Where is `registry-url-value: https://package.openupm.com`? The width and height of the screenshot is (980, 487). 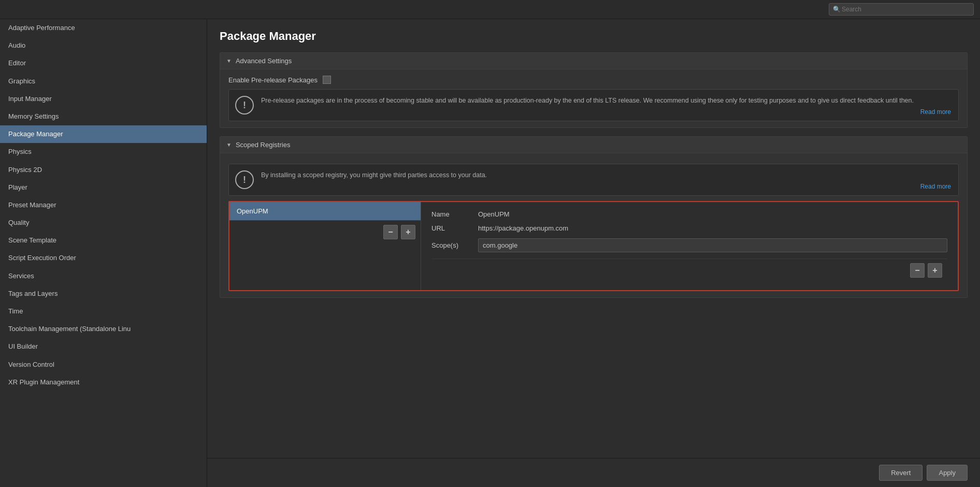 registry-url-value: https://package.openupm.com is located at coordinates (713, 228).